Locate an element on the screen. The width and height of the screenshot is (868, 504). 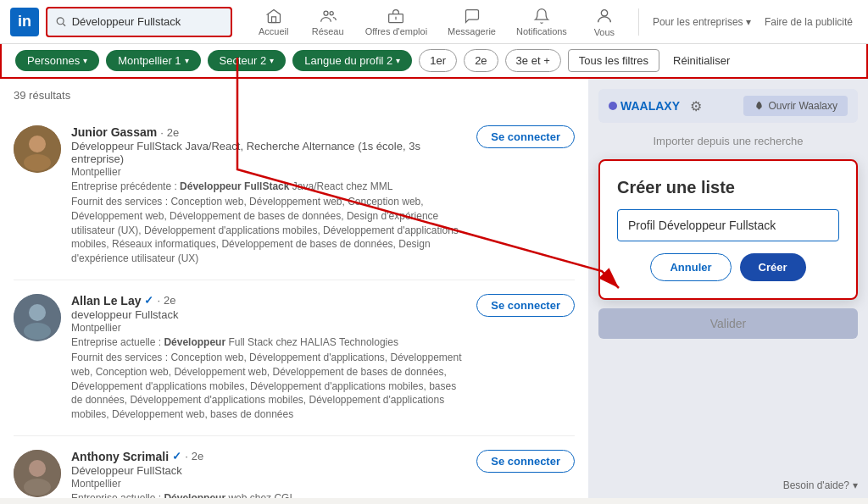
search-input is located at coordinates (147, 22).